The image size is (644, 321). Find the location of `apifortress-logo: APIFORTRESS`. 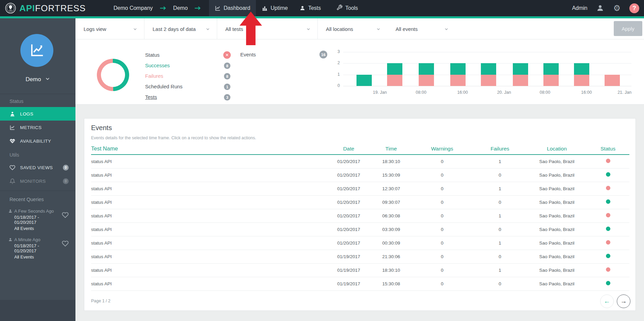

apifortress-logo: APIFORTRESS is located at coordinates (45, 8).